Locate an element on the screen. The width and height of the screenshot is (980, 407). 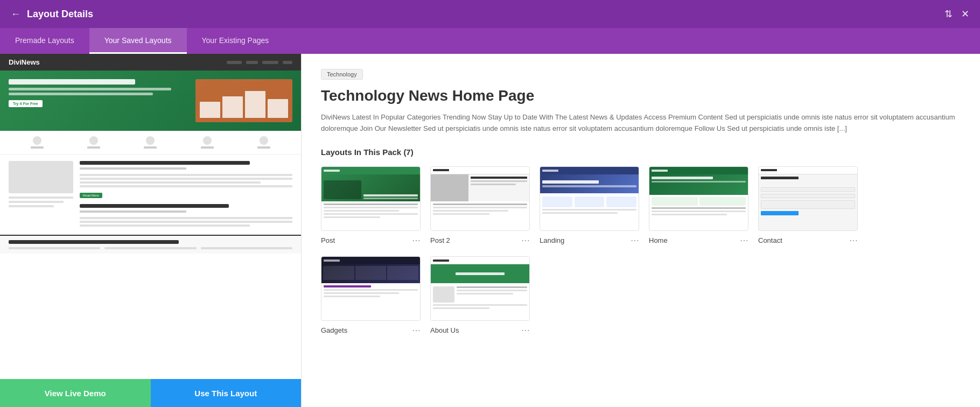
mock-article-title is located at coordinates (165, 163).